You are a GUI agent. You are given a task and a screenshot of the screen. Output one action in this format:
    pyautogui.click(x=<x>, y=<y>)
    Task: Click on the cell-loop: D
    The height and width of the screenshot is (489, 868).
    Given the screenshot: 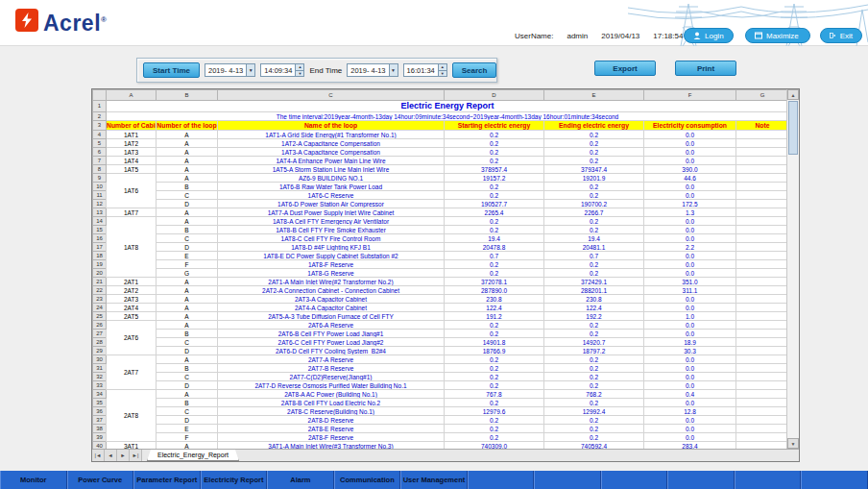 What is the action you would take?
    pyautogui.click(x=187, y=386)
    